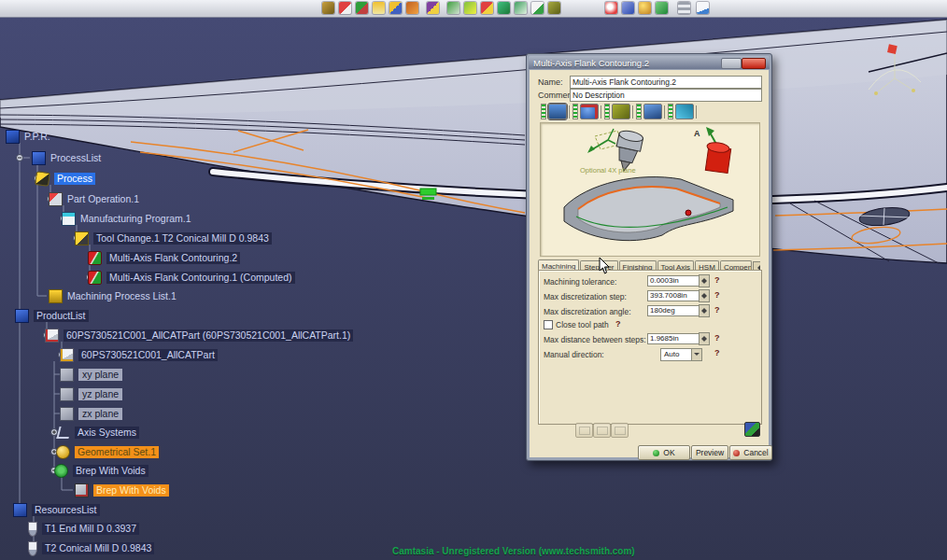 Image resolution: width=947 pixels, height=560 pixels. Describe the element at coordinates (548, 325) in the screenshot. I see `close-tool-path-checkbox` at that location.